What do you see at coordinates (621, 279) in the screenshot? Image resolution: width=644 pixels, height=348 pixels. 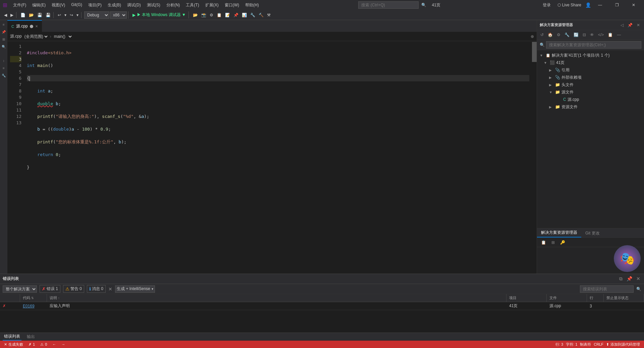 I see `error-panel-float: ⧉` at bounding box center [621, 279].